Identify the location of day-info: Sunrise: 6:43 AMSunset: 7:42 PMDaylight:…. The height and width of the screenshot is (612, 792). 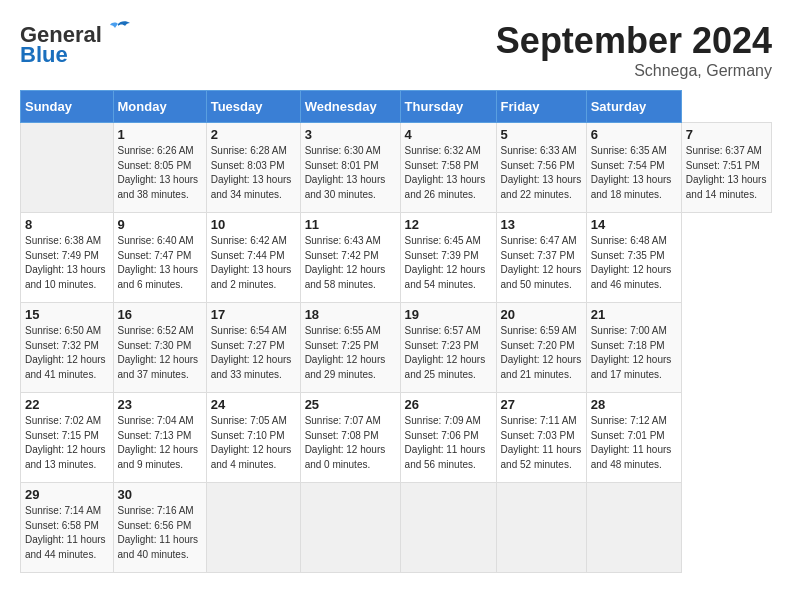
(350, 263).